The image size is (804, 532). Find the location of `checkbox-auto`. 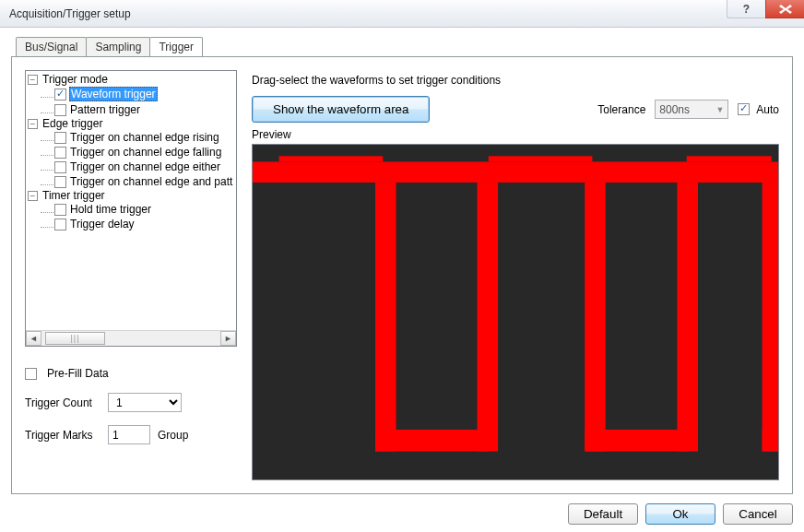

checkbox-auto is located at coordinates (743, 109).